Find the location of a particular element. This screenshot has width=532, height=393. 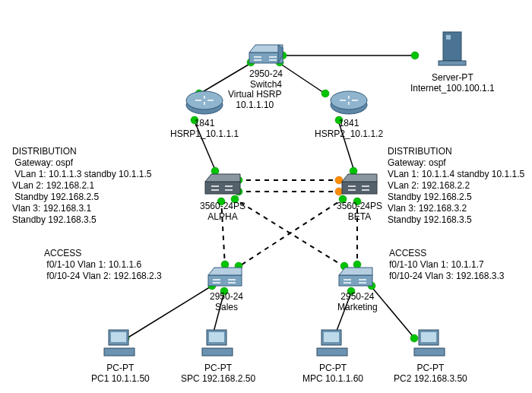

pc2-name-label: PC2 192.168.3.50 is located at coordinates (430, 379).